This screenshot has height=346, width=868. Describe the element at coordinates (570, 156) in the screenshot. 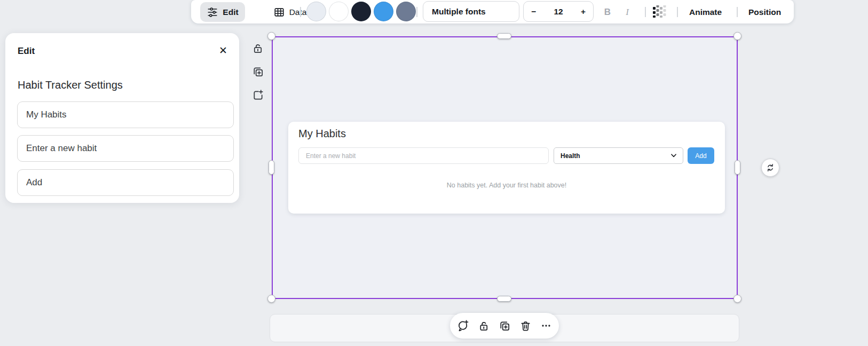

I see `category-select-value: Health` at that location.